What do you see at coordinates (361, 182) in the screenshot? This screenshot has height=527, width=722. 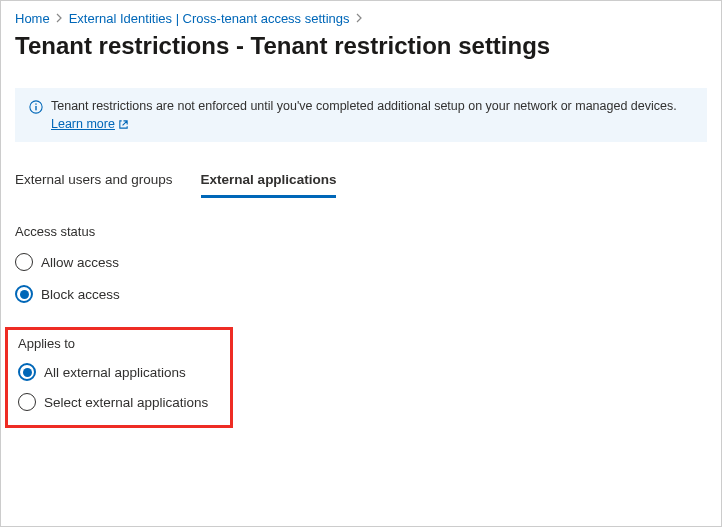 I see `tabs: External users and groups External appli…` at bounding box center [361, 182].